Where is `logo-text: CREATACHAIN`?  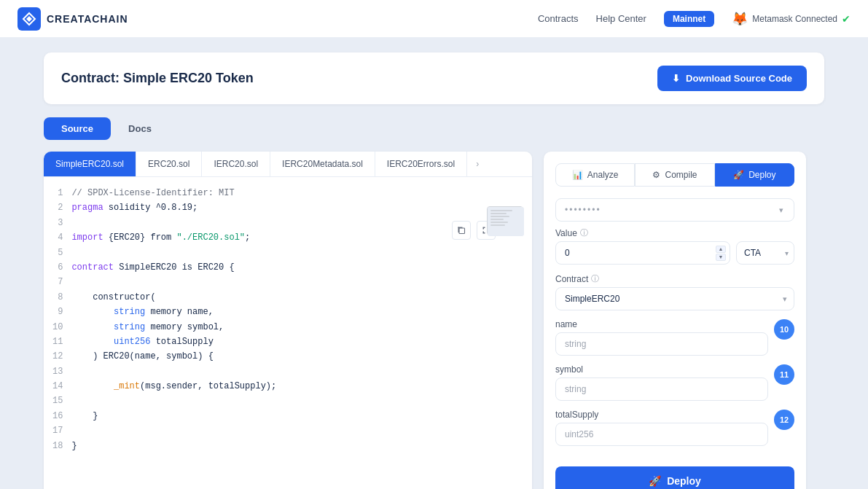 logo-text: CREATACHAIN is located at coordinates (87, 19).